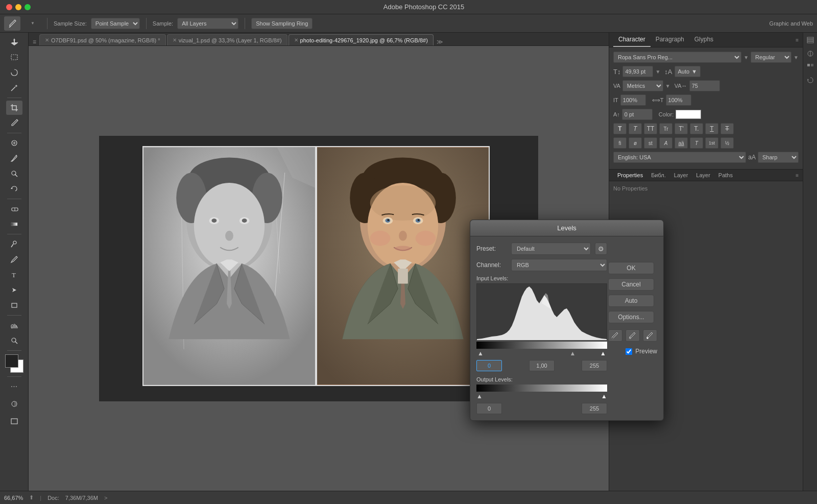 Image resolution: width=817 pixels, height=504 pixels. What do you see at coordinates (12, 23) in the screenshot?
I see `eyedropper-tool-btn` at bounding box center [12, 23].